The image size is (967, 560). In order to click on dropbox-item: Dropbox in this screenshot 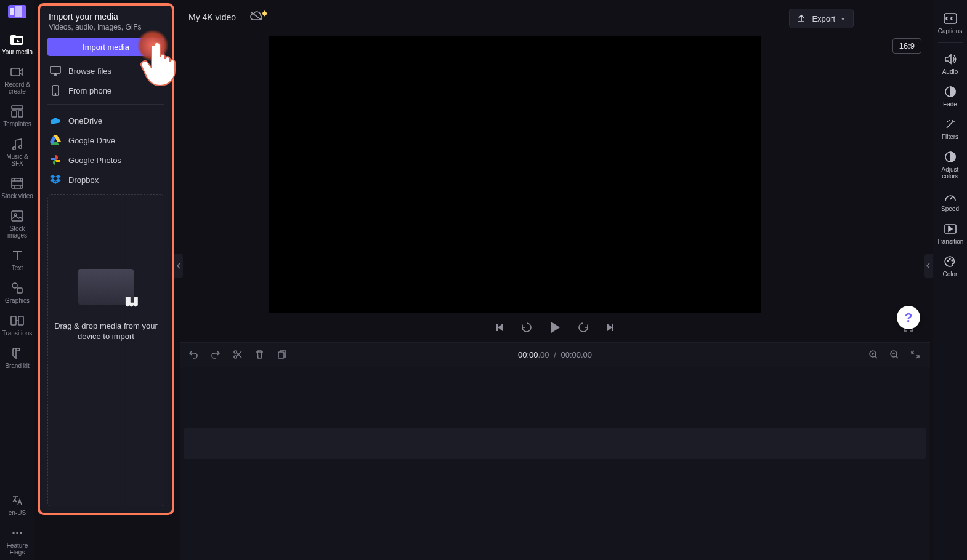, I will do `click(106, 180)`.